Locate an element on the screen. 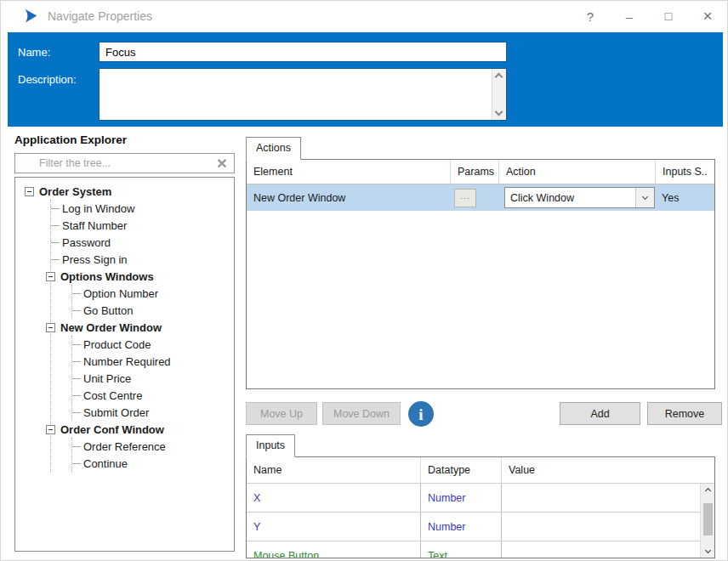  filter-clear-icon: × is located at coordinates (222, 163).